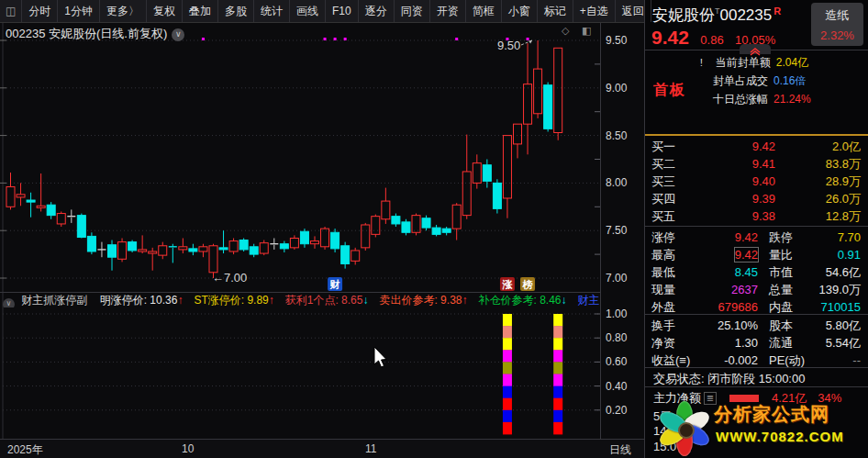 The image size is (868, 458). What do you see at coordinates (448, 11) in the screenshot?
I see `menu-item-11: 开资` at bounding box center [448, 11].